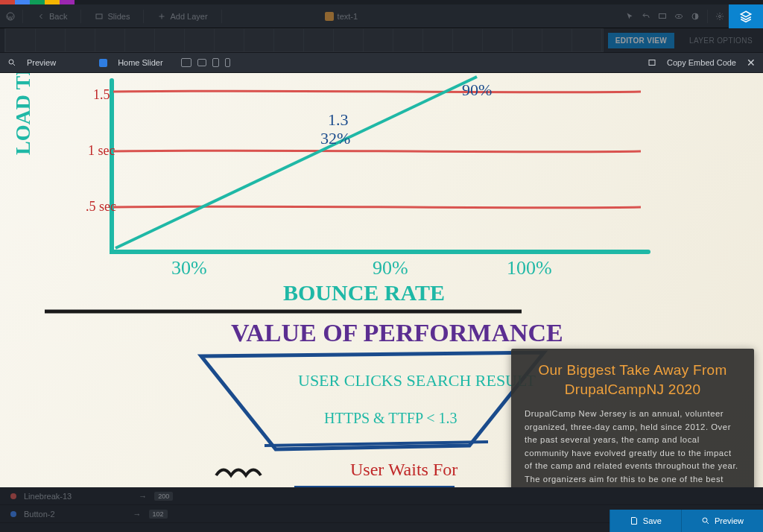 The image size is (763, 532). What do you see at coordinates (12, 63) in the screenshot?
I see `search-icon` at bounding box center [12, 63].